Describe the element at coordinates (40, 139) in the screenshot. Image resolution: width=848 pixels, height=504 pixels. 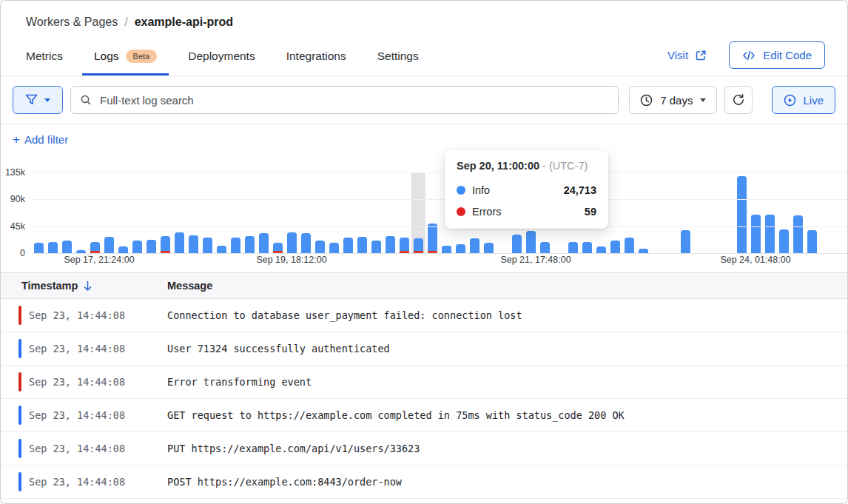
I see `add-filter-button: + Add filter` at that location.